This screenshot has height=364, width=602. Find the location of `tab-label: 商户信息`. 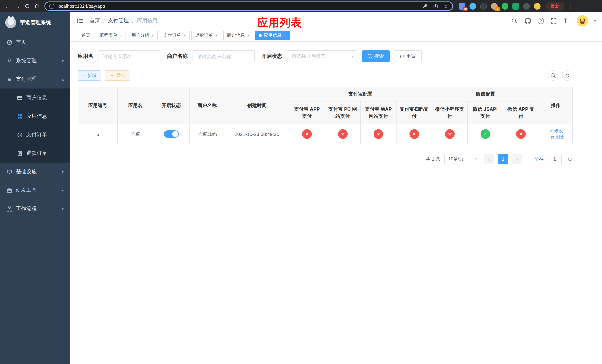

tab-label: 商户信息 is located at coordinates (236, 35).